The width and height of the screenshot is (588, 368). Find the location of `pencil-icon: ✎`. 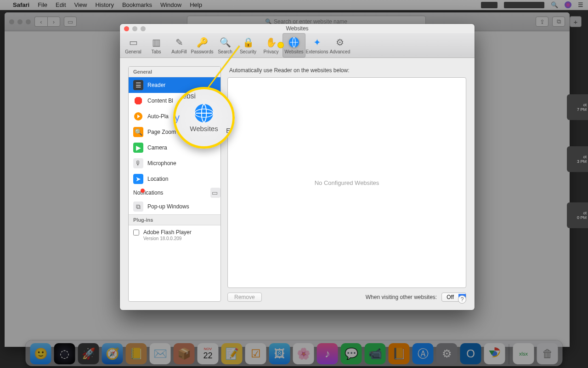

pencil-icon: ✎ is located at coordinates (179, 42).